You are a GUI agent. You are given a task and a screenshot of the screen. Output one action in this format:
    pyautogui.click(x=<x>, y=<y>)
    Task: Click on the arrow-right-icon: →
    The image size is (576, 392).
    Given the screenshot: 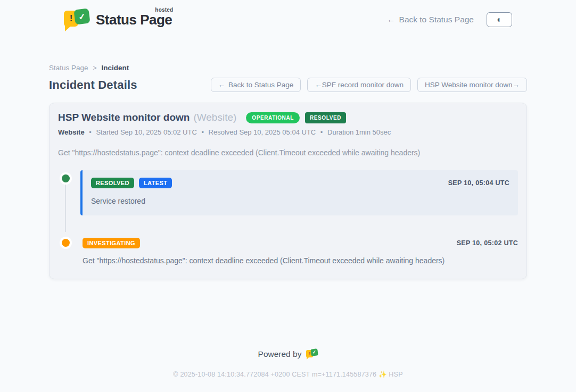 What is the action you would take?
    pyautogui.click(x=516, y=85)
    